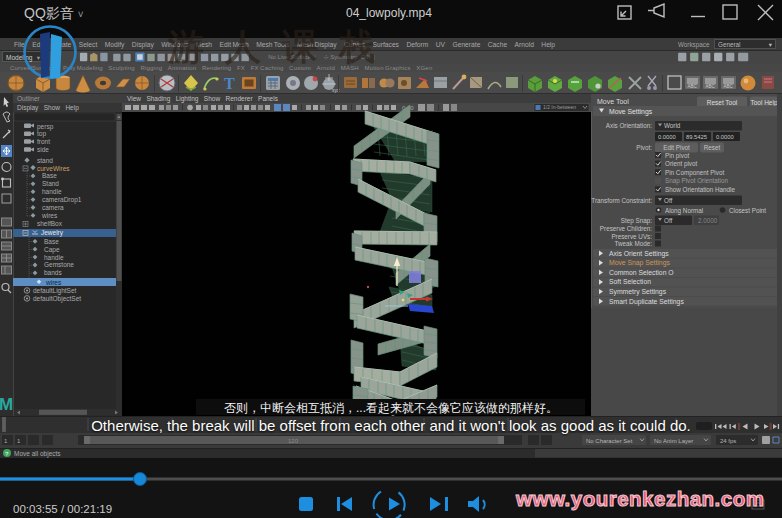 This screenshot has height=518, width=782. Describe the element at coordinates (644, 148) in the screenshot. I see `svg-text: Pivot:` at that location.